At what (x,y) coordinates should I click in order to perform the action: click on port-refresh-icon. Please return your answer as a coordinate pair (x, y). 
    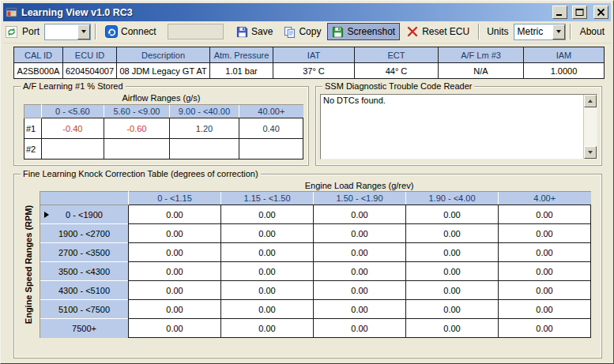
    Looking at the image, I should click on (11, 32).